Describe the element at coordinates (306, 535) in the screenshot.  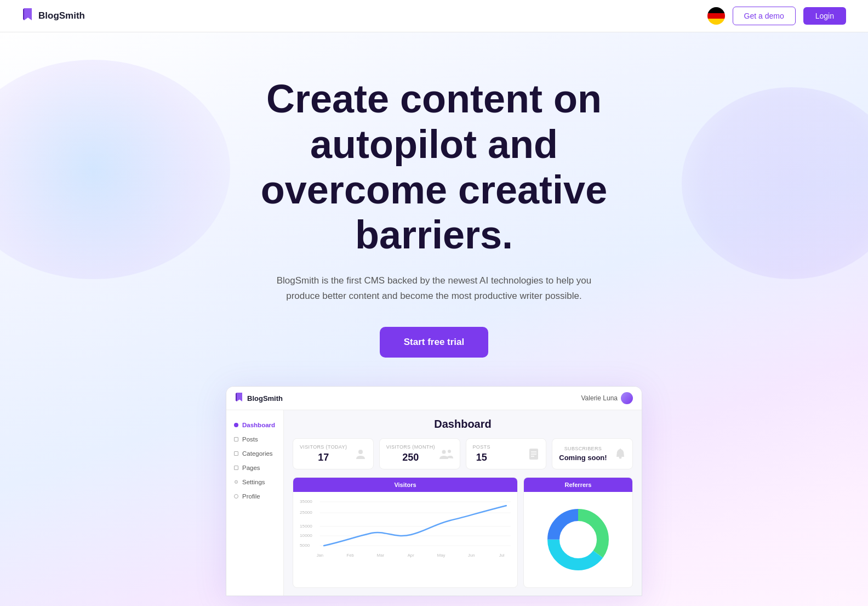
I see `svg-text: 10000` at that location.